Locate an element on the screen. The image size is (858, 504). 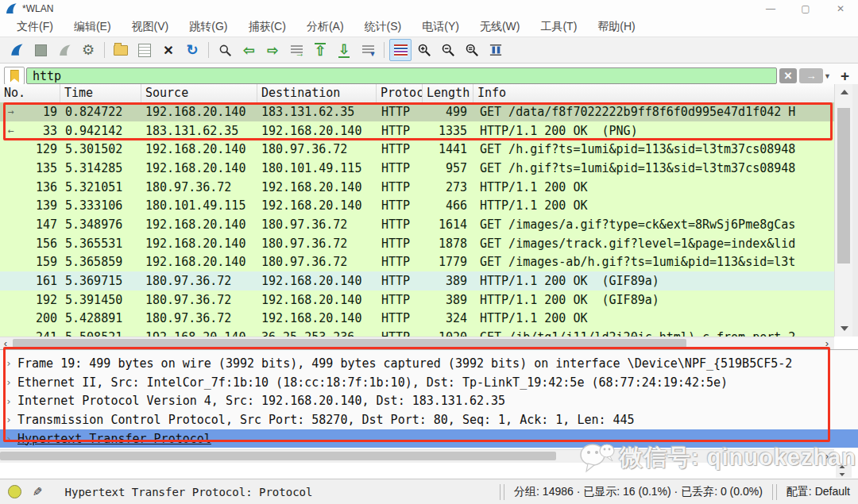
detail-tree-row: › Internet Protocol Version 4, Src: 192.… is located at coordinates (429, 401).